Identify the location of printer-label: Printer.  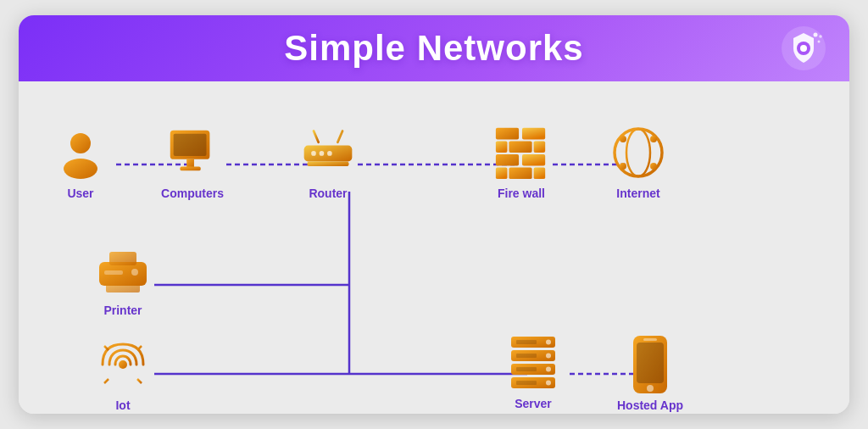
(122, 310).